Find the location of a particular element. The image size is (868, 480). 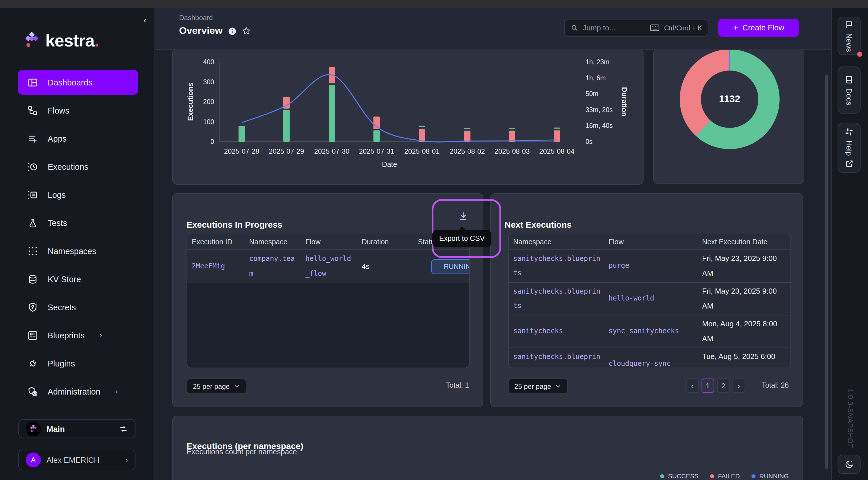

svg-text: 0s is located at coordinates (589, 142).